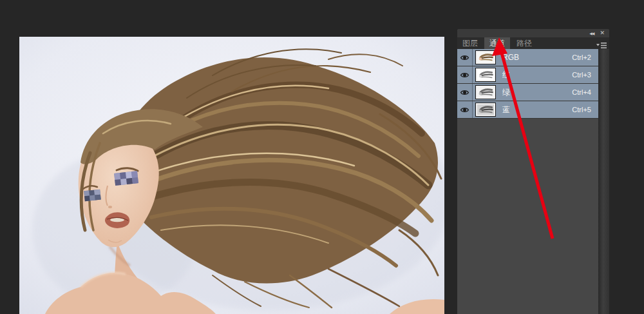 The image size is (644, 314). I want to click on tab-layers: 图层, so click(470, 43).